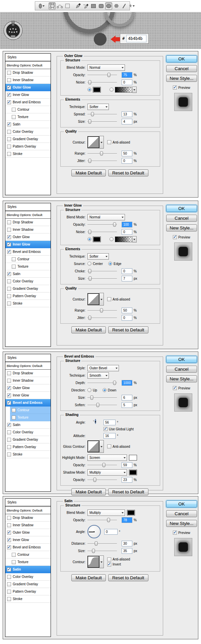  I want to click on reset-to-default-button: Reset to Default, so click(128, 330).